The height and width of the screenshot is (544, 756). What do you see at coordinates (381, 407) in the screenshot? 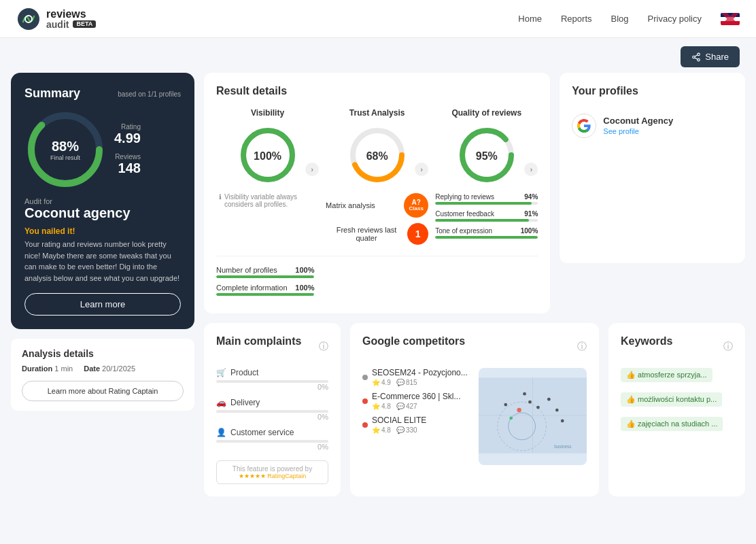
I see `comp2-rating: ⭐ 4.8` at bounding box center [381, 407].